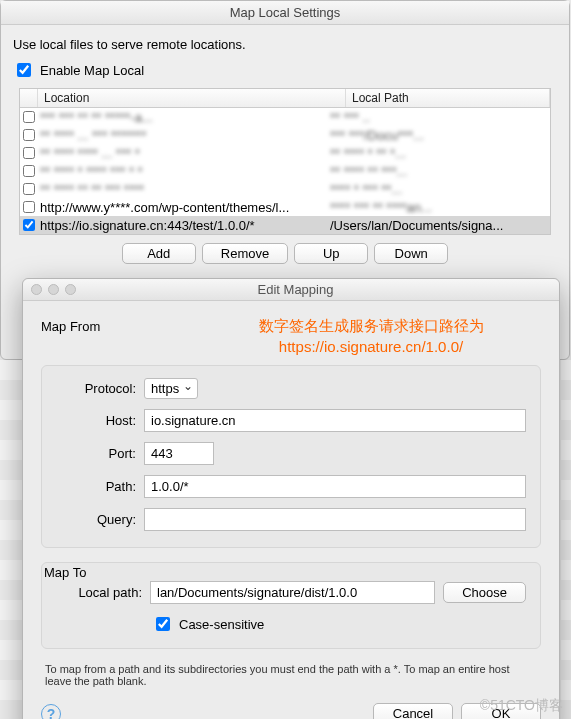 The image size is (571, 719). Describe the element at coordinates (285, 44) in the screenshot. I see `instruction-text: Use local files to serve remote location…` at that location.